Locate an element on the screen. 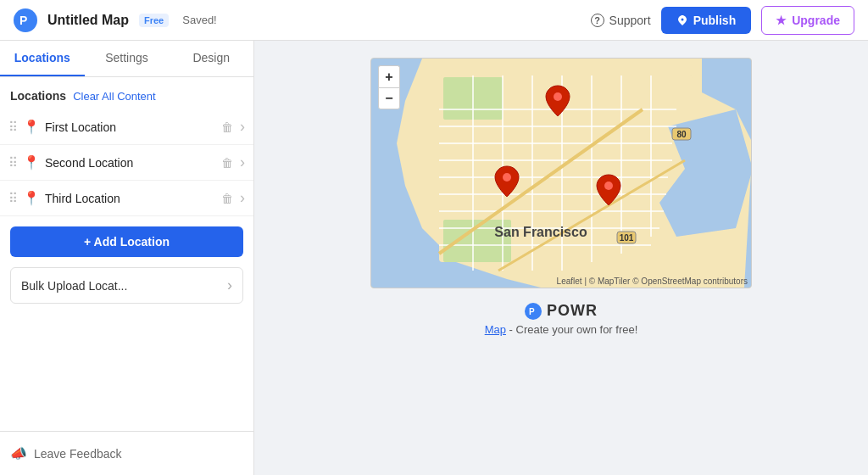  powr-logo: P POWR is located at coordinates (561, 310).